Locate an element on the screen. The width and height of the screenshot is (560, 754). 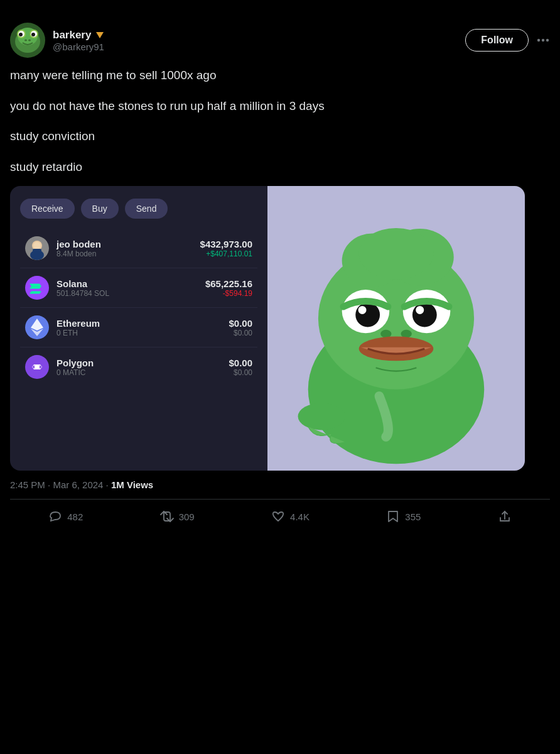
reply-count: 482 is located at coordinates (75, 516).